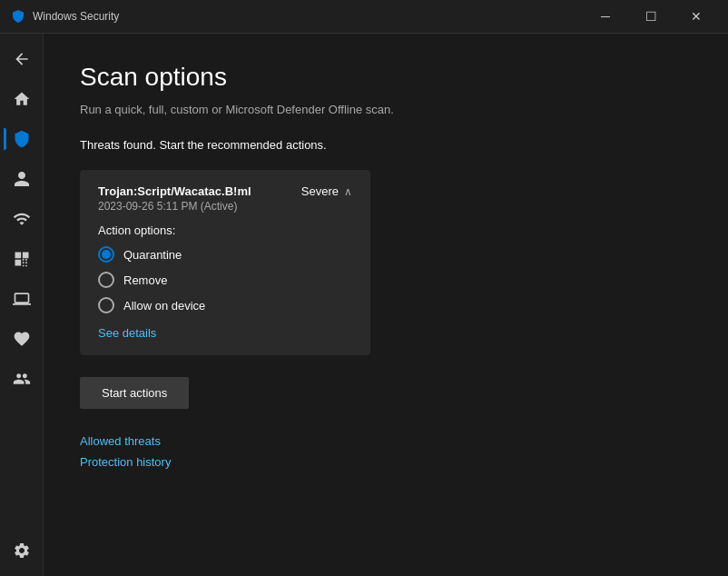 The width and height of the screenshot is (728, 576). I want to click on back-button, so click(22, 59).